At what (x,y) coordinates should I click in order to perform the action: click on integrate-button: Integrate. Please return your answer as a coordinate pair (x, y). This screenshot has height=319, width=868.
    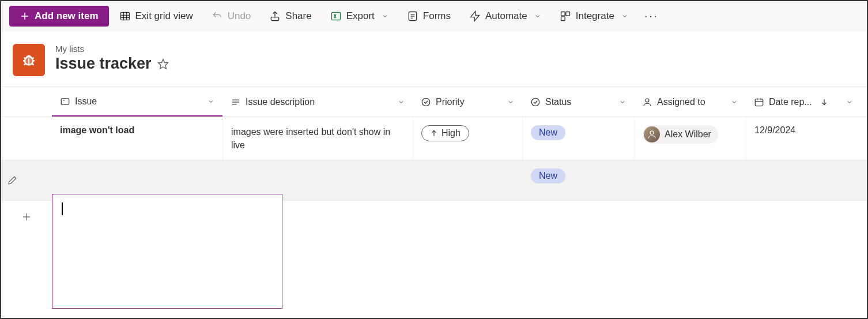
    Looking at the image, I should click on (594, 16).